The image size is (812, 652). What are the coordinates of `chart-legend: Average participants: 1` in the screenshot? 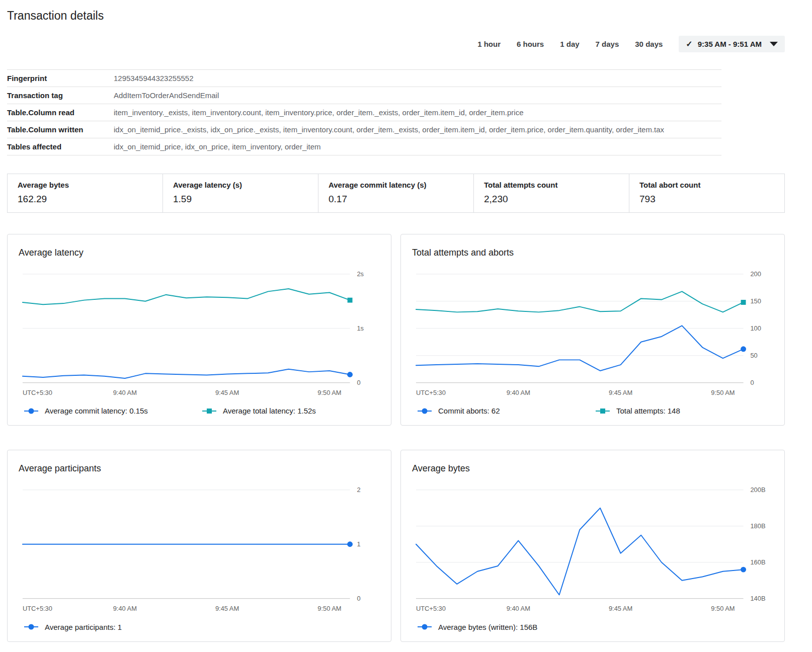 It's located at (199, 627).